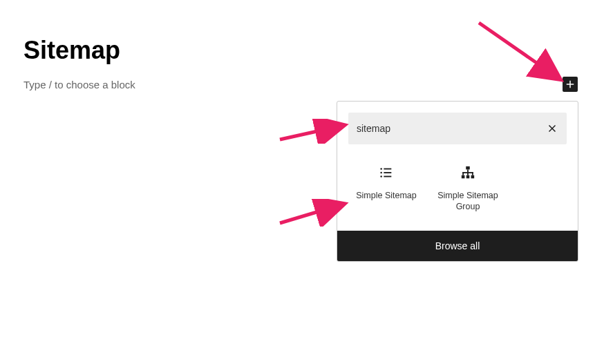  Describe the element at coordinates (386, 173) in the screenshot. I see `list-icon` at that location.